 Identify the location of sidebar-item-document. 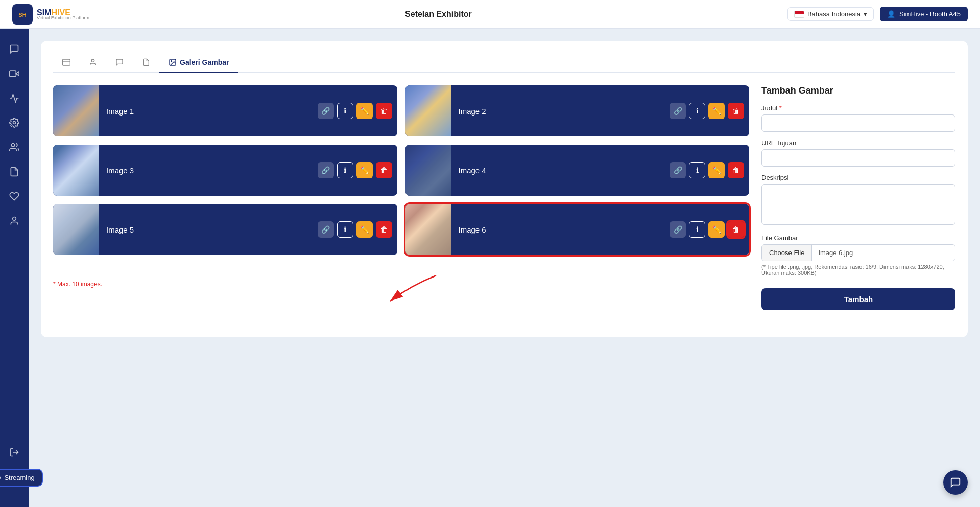
(14, 172).